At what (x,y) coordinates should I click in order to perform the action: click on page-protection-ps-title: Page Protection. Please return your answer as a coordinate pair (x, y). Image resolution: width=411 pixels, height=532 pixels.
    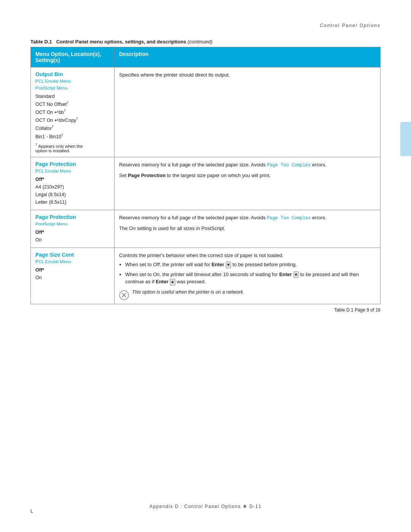
    Looking at the image, I should click on (72, 217).